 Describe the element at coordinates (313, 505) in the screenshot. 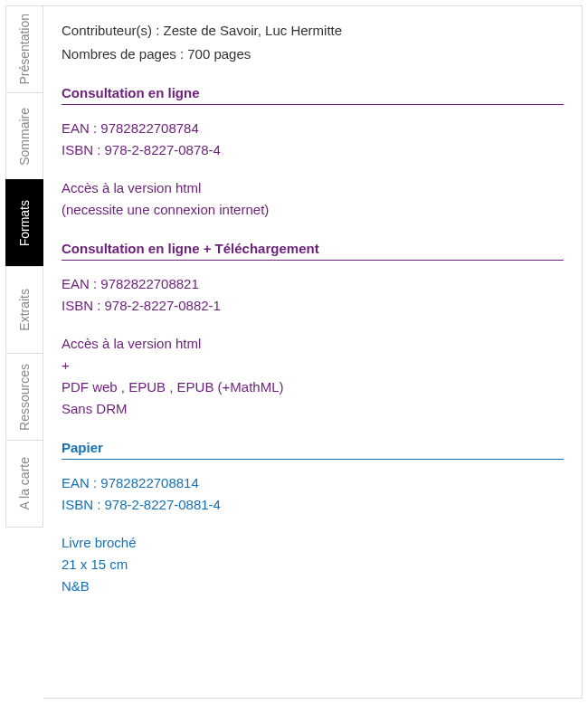

I see `isbn-line: ISBN : 978-2-8227-0881-4` at that location.